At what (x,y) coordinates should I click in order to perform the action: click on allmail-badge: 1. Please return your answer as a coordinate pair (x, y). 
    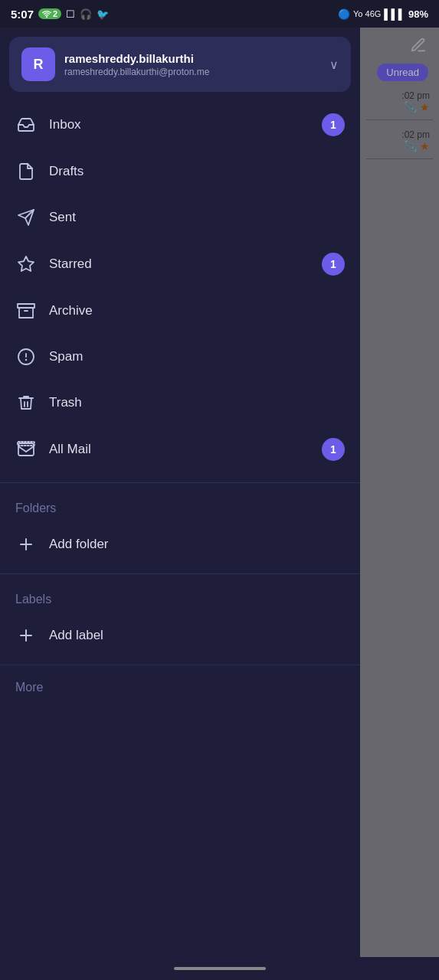
    Looking at the image, I should click on (333, 449).